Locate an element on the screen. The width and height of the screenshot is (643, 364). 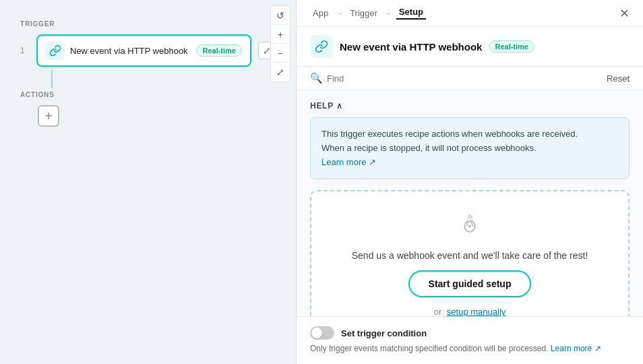
fit-button: ⤢ is located at coordinates (280, 72).